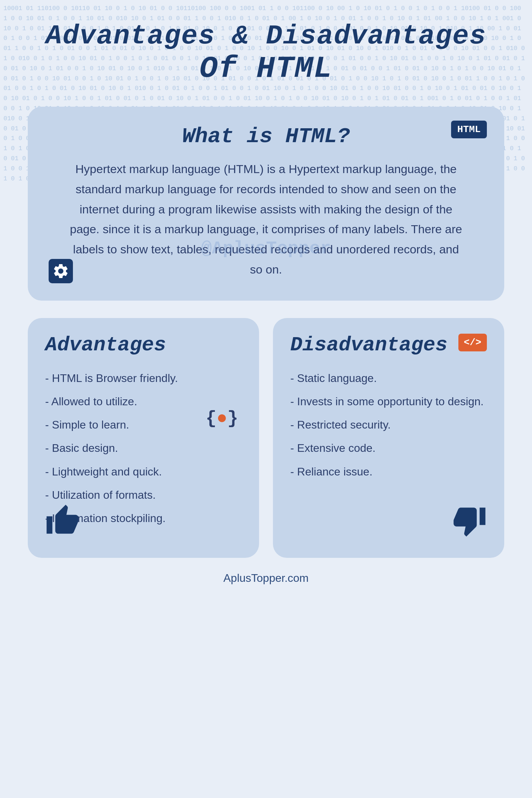 This screenshot has width=532, height=798. Describe the element at coordinates (143, 438) in the screenshot. I see `advantages-card: Advantages {●} - HTML is Browser friendl…` at that location.